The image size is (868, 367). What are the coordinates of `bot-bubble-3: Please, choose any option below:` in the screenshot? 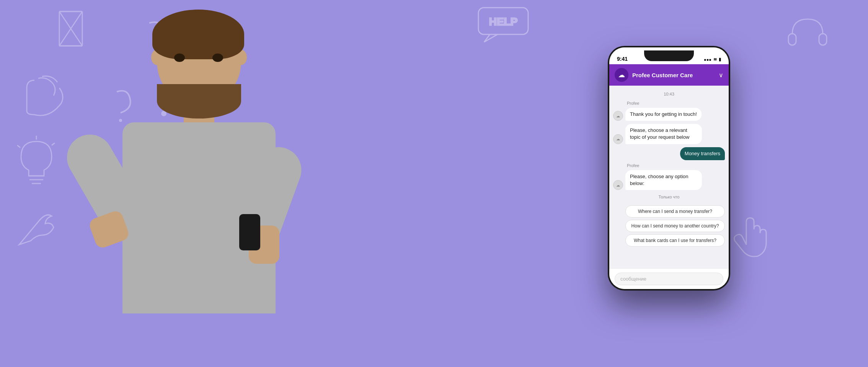 It's located at (664, 180).